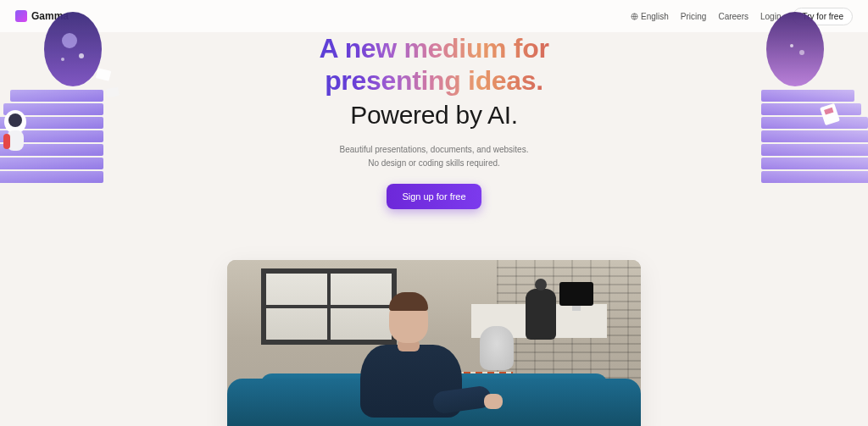 Image resolution: width=868 pixels, height=426 pixels. Describe the element at coordinates (649, 17) in the screenshot. I see `language-selector: English` at that location.